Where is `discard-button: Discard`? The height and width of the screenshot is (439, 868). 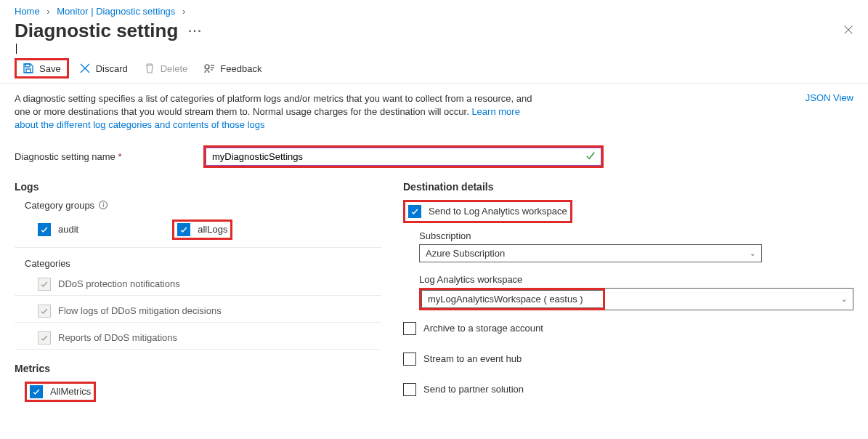
discard-button: Discard is located at coordinates (103, 68).